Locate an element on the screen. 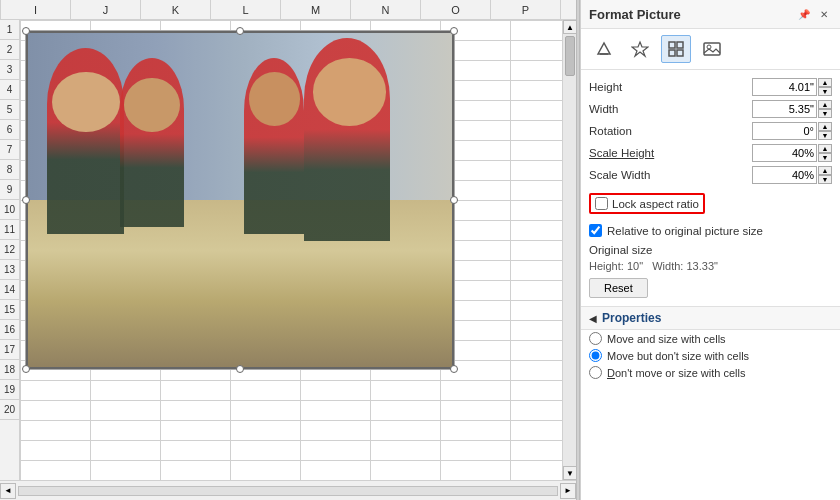 Image resolution: width=840 pixels, height=500 pixels. move-size-row: Move and size with cells is located at coordinates (710, 338).